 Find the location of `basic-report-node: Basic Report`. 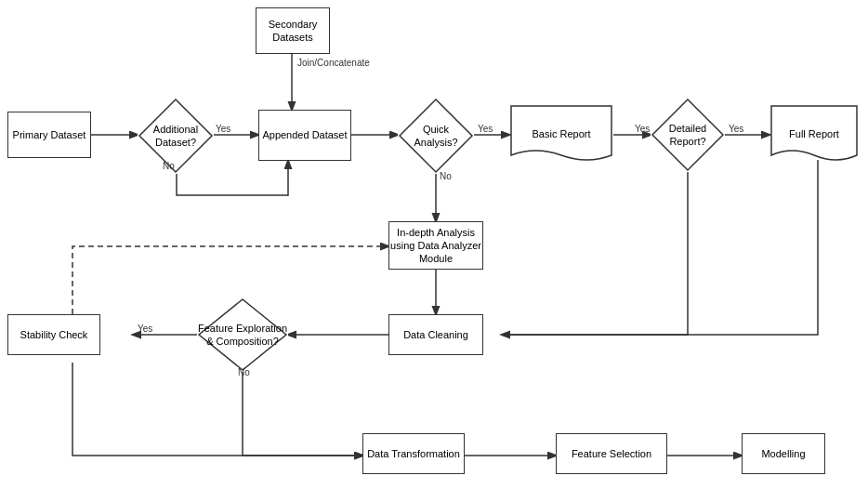

basic-report-node: Basic Report is located at coordinates (561, 134).